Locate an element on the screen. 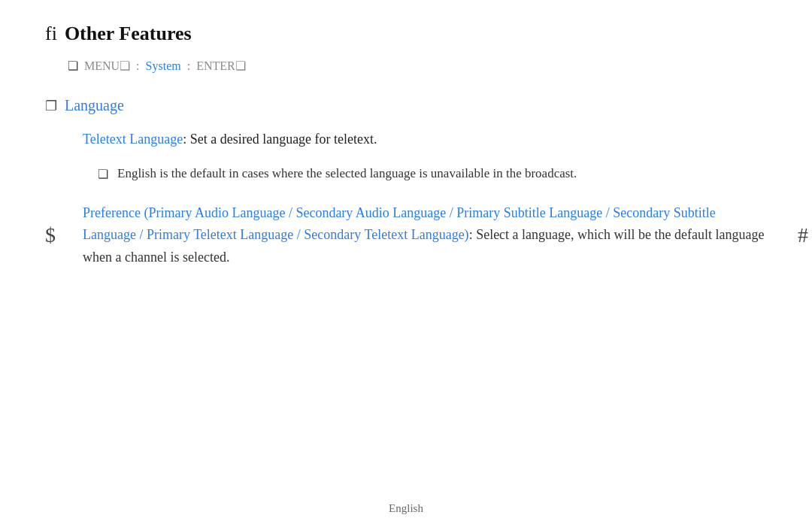 The width and height of the screenshot is (812, 530). breadcrumb: ❏ MENU❏ : System : ENTER❏ is located at coordinates (417, 66).